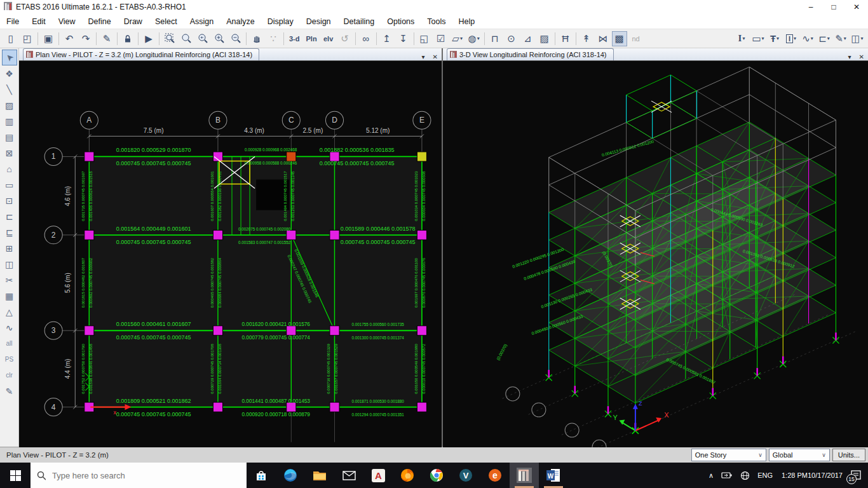  I want to click on zoom-out-button, so click(236, 39).